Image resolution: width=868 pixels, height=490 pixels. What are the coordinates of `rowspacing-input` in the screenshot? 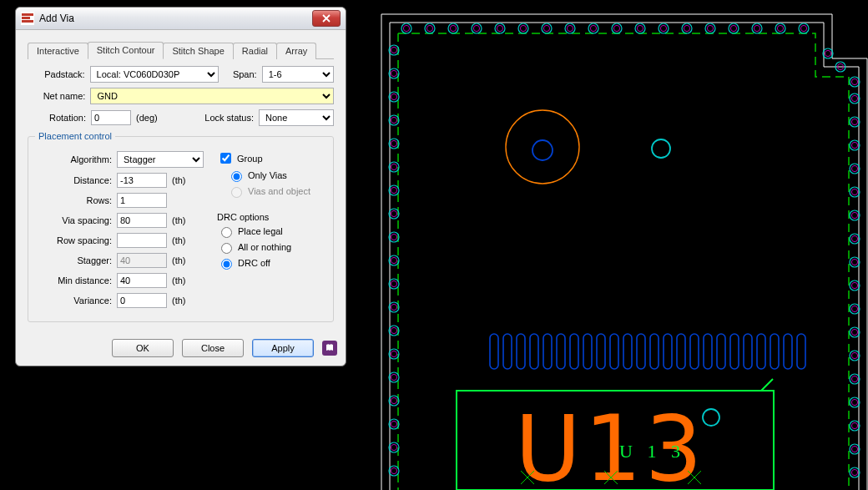 It's located at (142, 240).